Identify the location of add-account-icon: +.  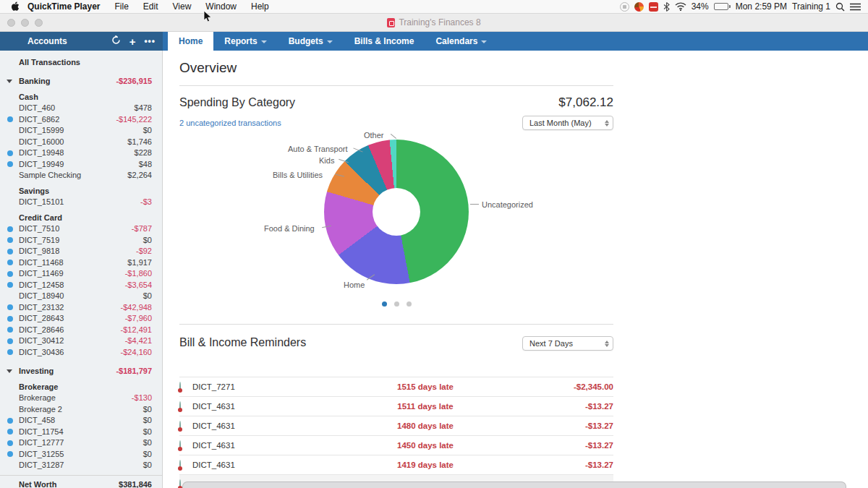
(133, 42).